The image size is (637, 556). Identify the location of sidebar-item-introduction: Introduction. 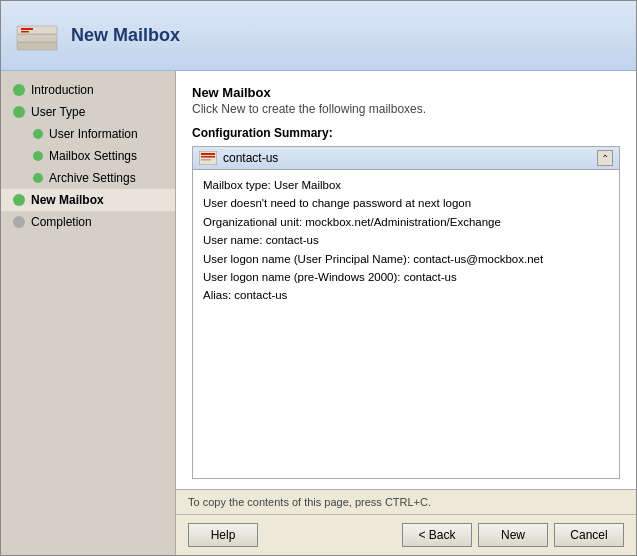
(88, 90).